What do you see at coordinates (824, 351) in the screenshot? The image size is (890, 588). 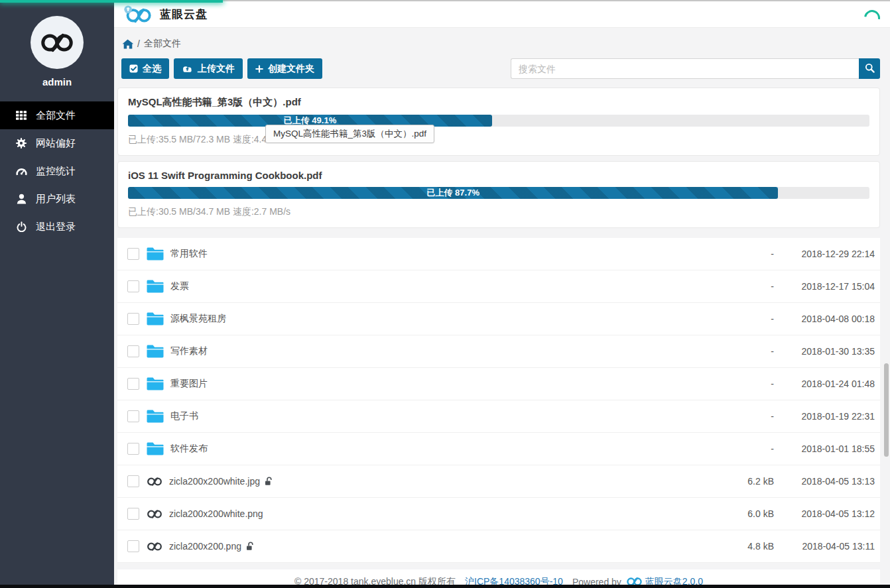 I see `file-date: 2018-01-30 13:35` at bounding box center [824, 351].